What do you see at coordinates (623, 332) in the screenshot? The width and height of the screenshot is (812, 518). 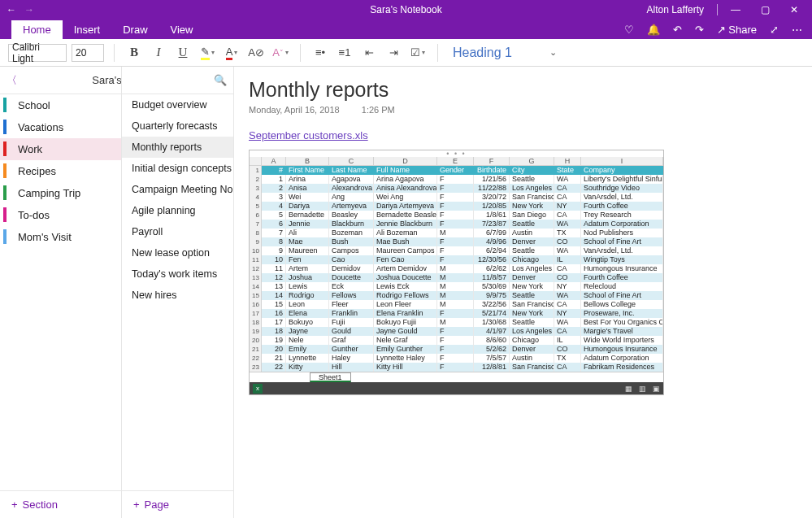 I see `cell: Margie's Travel` at bounding box center [623, 332].